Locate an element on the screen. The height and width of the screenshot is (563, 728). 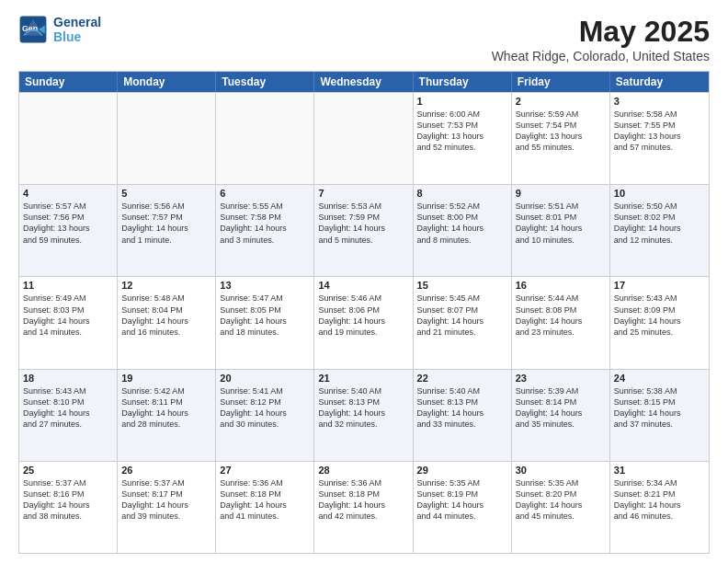
cell-info-text: Sunrise: 5:57 AM Sunset: 7:56 PM Dayligh… is located at coordinates (68, 223).